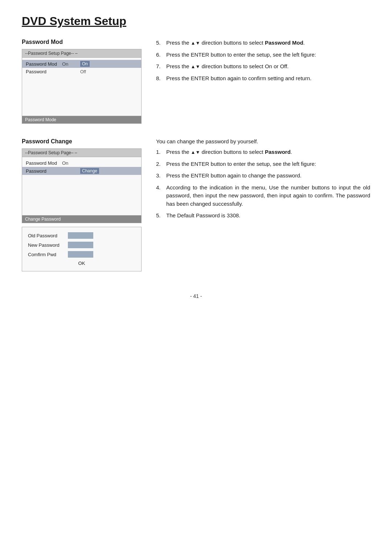  What do you see at coordinates (71, 64) in the screenshot?
I see `menu-row-value-1: On` at bounding box center [71, 64].